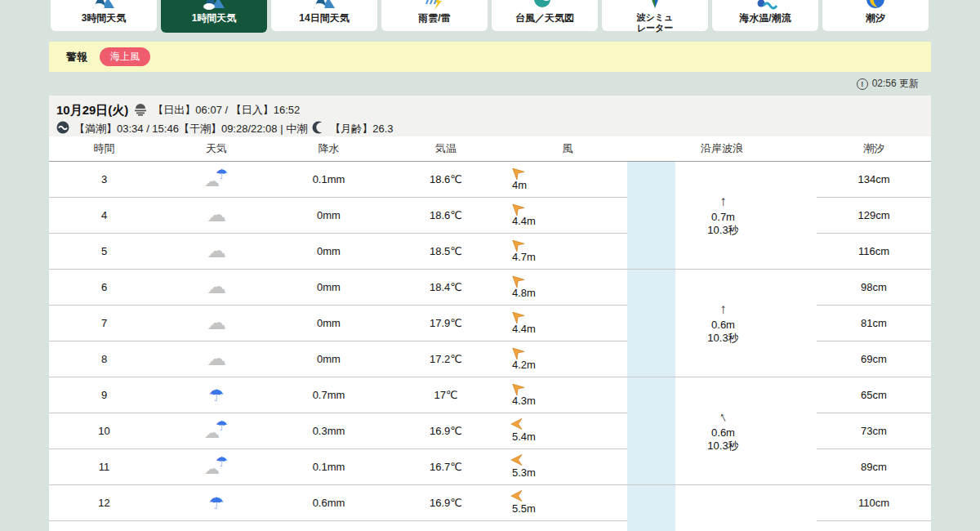 Image resolution: width=980 pixels, height=531 pixels. I want to click on wind-cell: 5.5m, so click(568, 502).